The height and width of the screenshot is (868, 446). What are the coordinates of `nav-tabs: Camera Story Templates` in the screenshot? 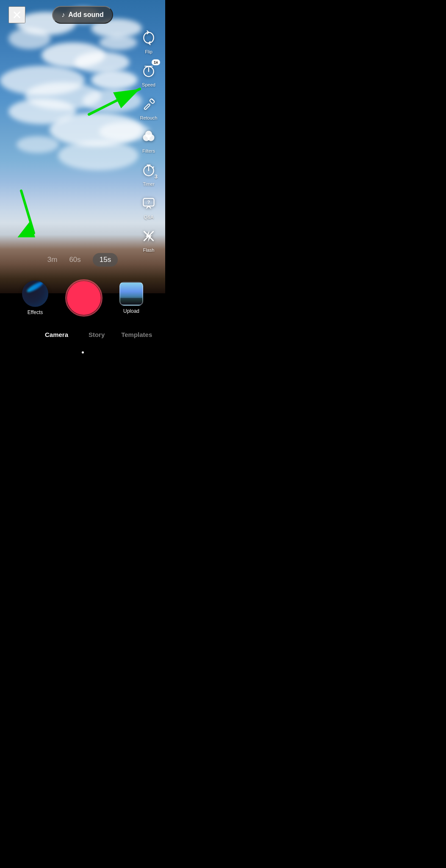 It's located at (83, 339).